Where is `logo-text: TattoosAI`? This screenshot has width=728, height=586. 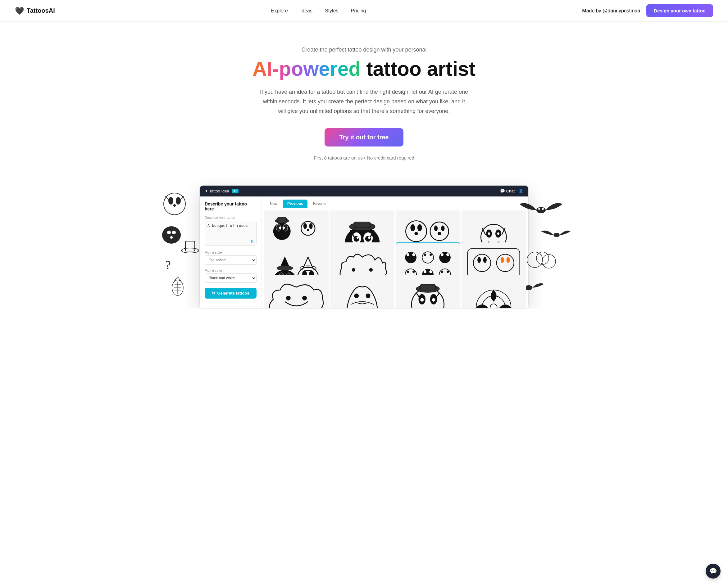 logo-text: TattoosAI is located at coordinates (41, 11).